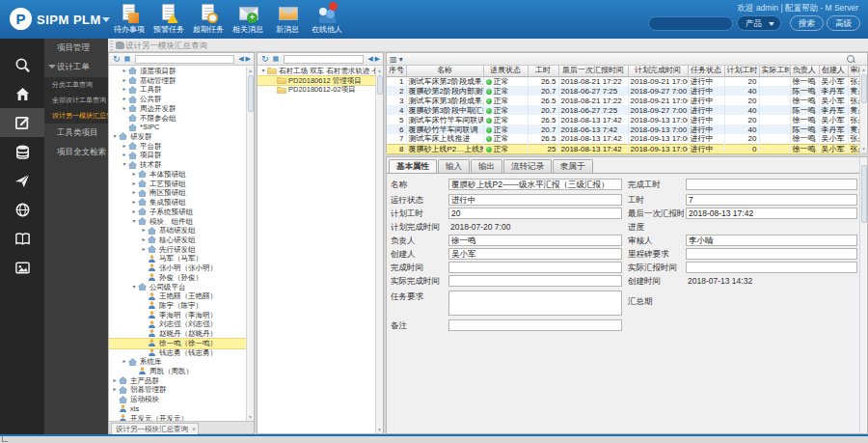  Describe the element at coordinates (177, 306) in the screenshot. I see `org-tree-item: 陈宇（陈宇）` at that location.